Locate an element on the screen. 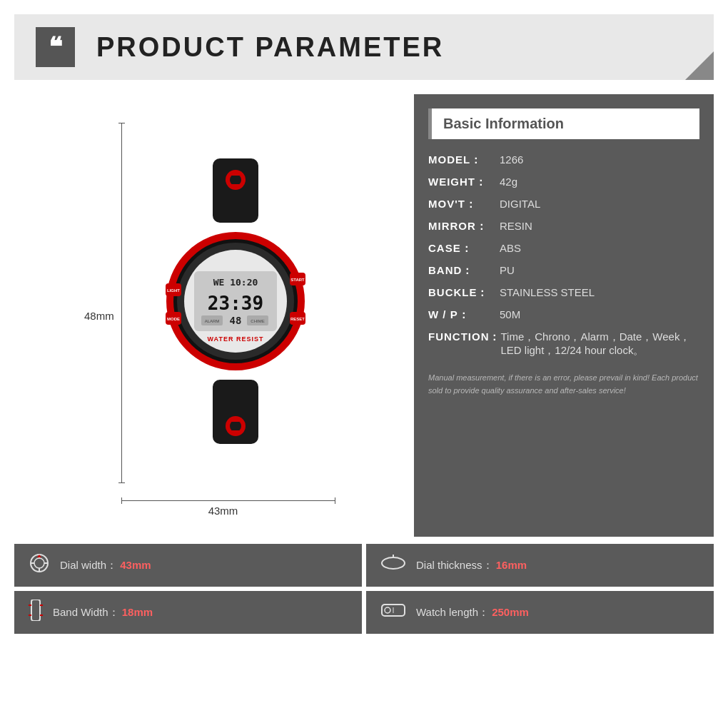 This screenshot has height=728, width=728. spec-row: W / P：50M is located at coordinates (564, 315).